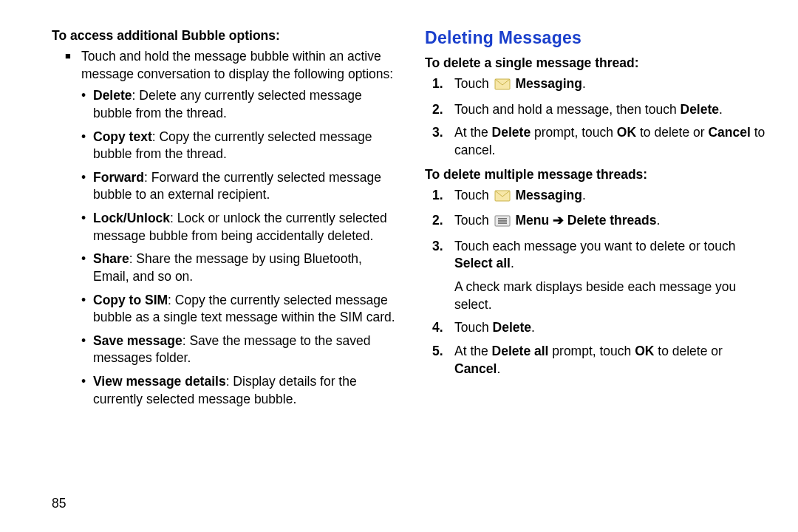 Image resolution: width=798 pixels, height=532 pixels. What do you see at coordinates (66, 65) in the screenshot?
I see `square-marker: ■` at bounding box center [66, 65].